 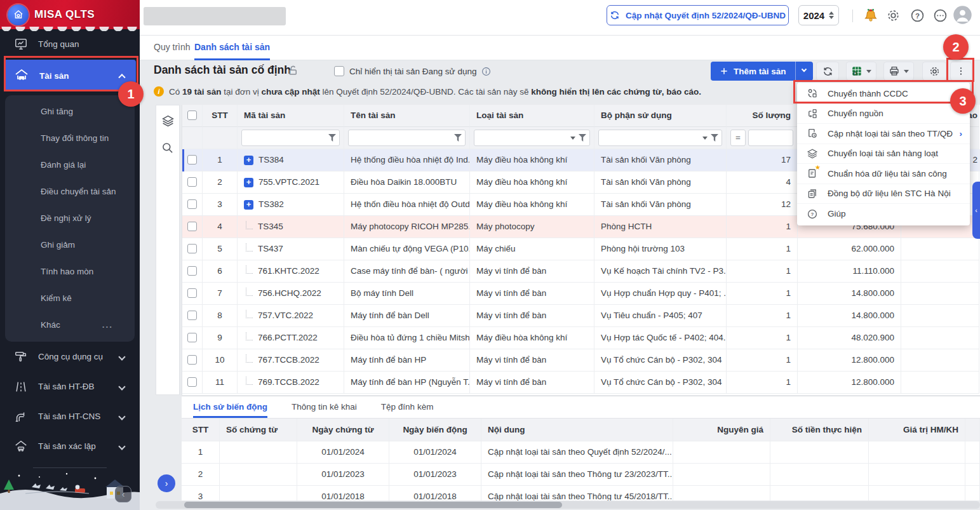 I want to click on filter-qty-operator: =, so click(x=738, y=138).